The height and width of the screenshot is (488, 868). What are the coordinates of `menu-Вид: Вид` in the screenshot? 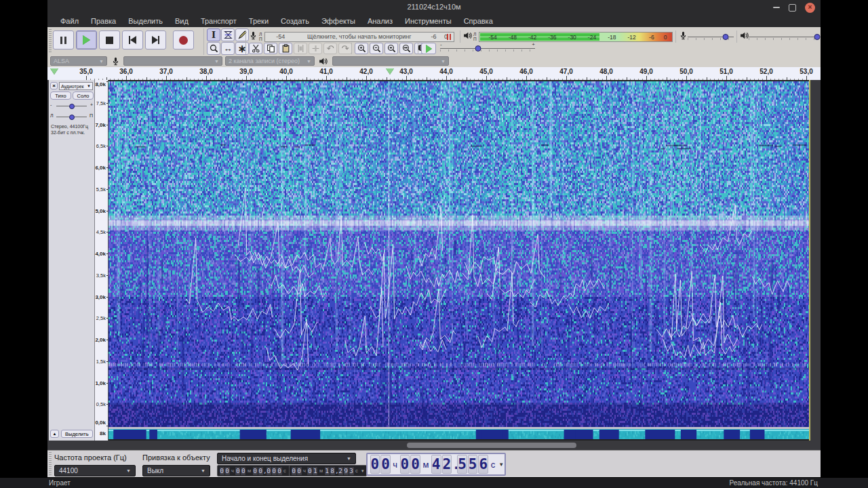 It's located at (182, 21).